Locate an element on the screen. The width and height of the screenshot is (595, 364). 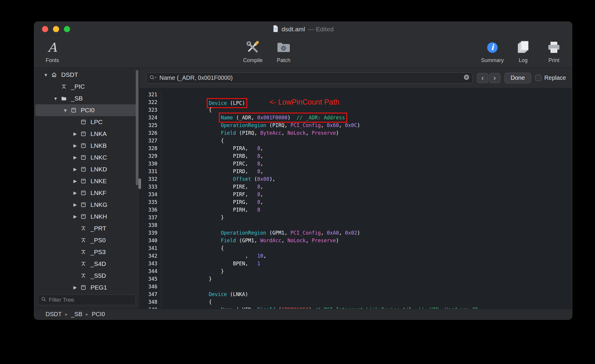
code-line: 342 , 10, is located at coordinates (356, 256).